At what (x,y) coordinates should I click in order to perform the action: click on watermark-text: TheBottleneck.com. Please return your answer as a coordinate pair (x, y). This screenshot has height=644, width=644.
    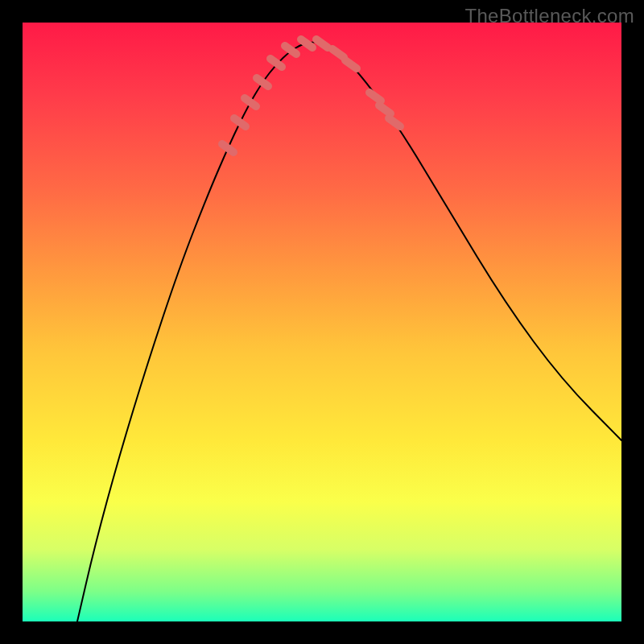
    Looking at the image, I should click on (549, 16).